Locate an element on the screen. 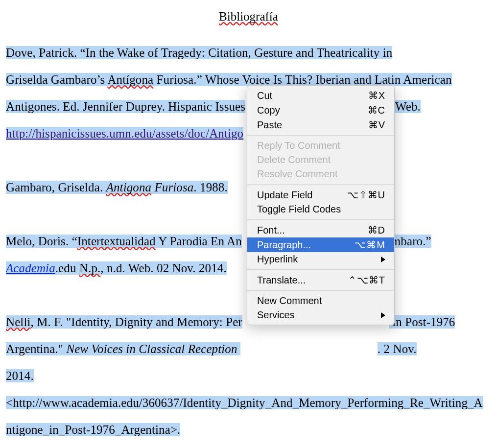 Image resolution: width=497 pixels, height=448 pixels. menu-font: Font...⌘D is located at coordinates (321, 230).